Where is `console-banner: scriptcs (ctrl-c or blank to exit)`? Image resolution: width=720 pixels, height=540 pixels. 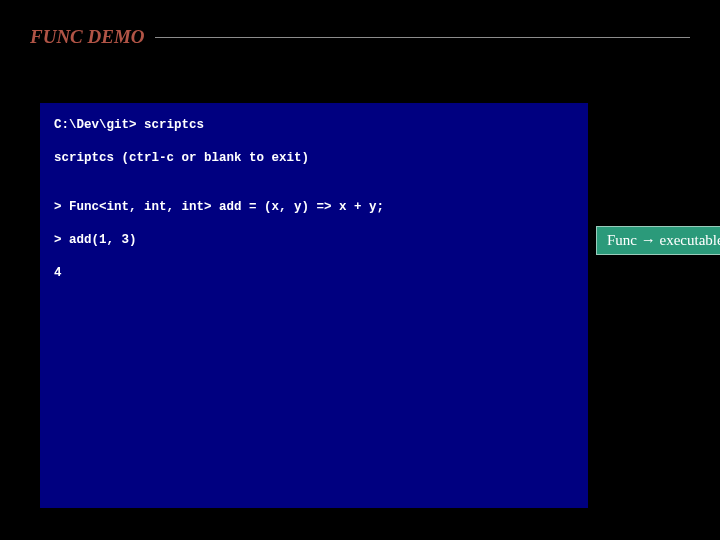
console-banner: scriptcs (ctrl-c or blank to exit) is located at coordinates (314, 158).